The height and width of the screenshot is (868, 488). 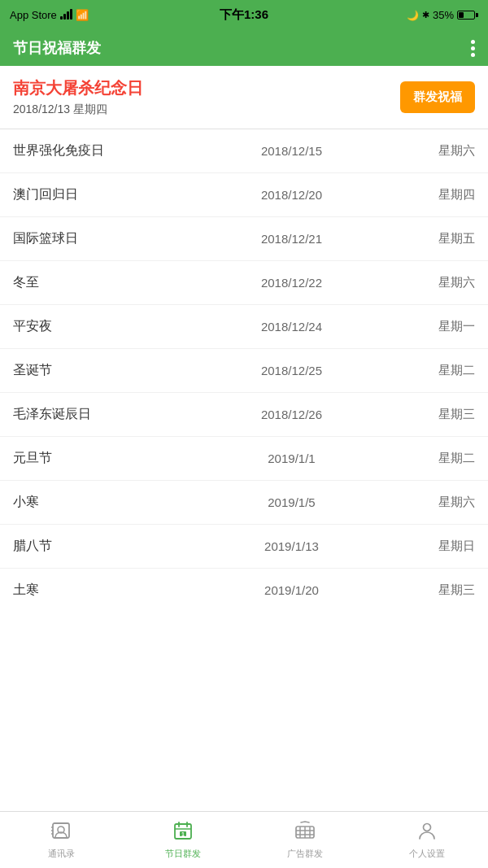 What do you see at coordinates (438, 98) in the screenshot?
I see `send-blessing-button: 群发祝福` at bounding box center [438, 98].